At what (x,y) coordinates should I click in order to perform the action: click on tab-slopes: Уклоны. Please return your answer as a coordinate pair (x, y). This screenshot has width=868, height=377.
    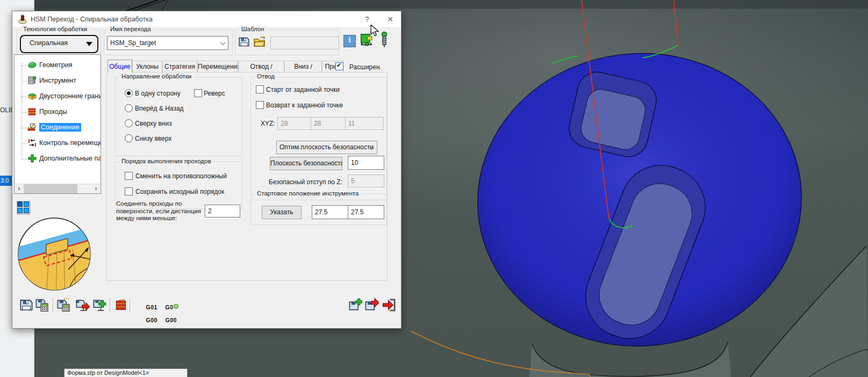
    Looking at the image, I should click on (147, 67).